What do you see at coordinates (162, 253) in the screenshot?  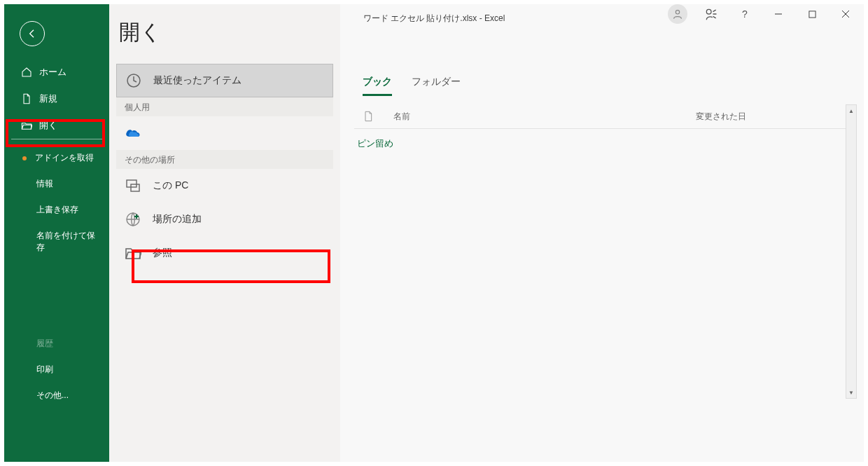 I see `place-browse-label: 参照` at bounding box center [162, 253].